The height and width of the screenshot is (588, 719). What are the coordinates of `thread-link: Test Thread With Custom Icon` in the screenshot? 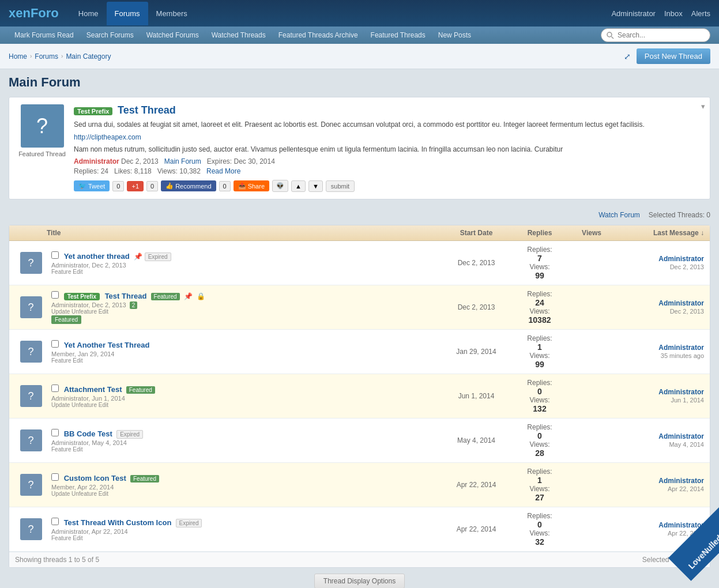 It's located at (118, 522).